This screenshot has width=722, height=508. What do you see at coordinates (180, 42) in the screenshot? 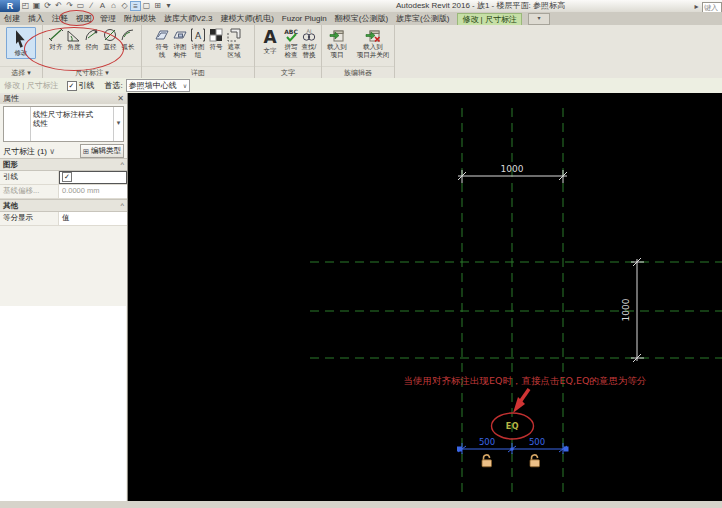
I see `detail-component-button: 详图构件` at bounding box center [180, 42].